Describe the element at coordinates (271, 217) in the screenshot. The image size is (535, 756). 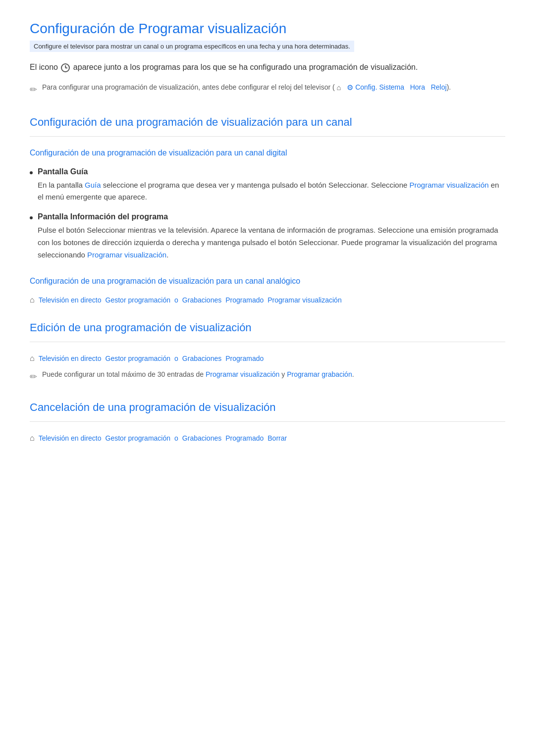
I see `bullet-title-info: Pantalla Información del programa` at that location.